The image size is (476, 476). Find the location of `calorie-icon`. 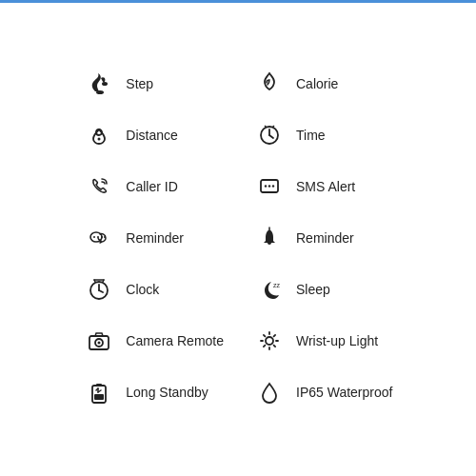

calorie-icon is located at coordinates (269, 84).